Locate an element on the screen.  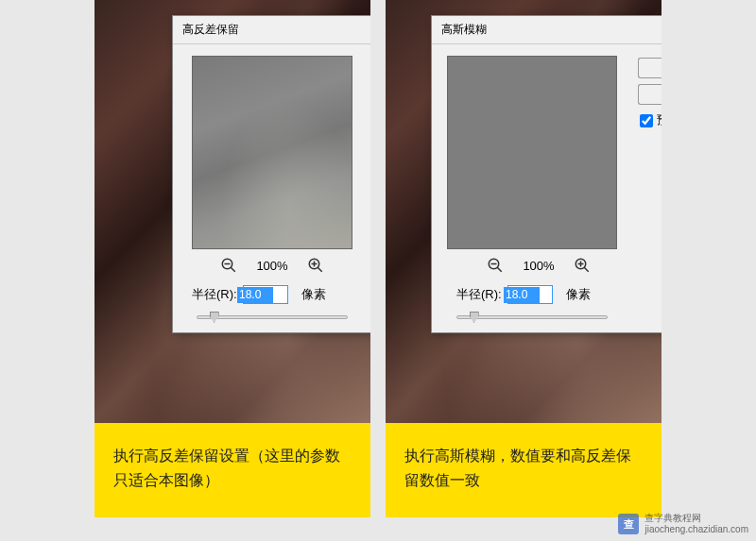
caption-left: 执行高反差保留设置（这里的参数只适合本图像） is located at coordinates (232, 470).